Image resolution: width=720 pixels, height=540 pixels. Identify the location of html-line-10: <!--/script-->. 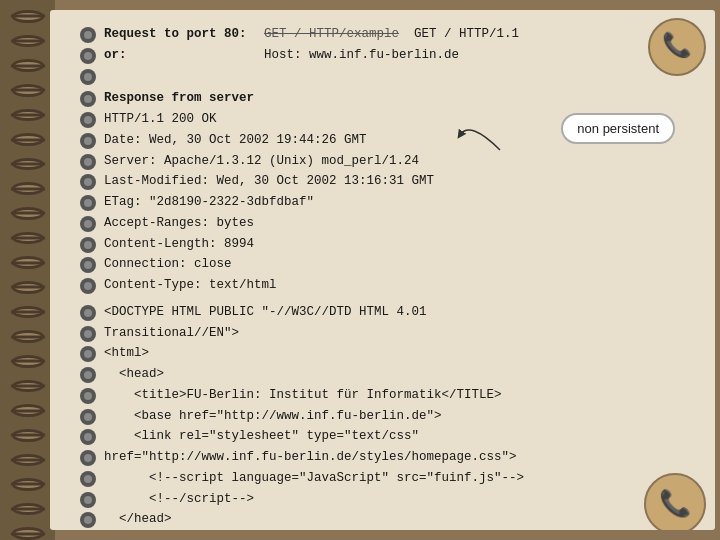
(400, 500).